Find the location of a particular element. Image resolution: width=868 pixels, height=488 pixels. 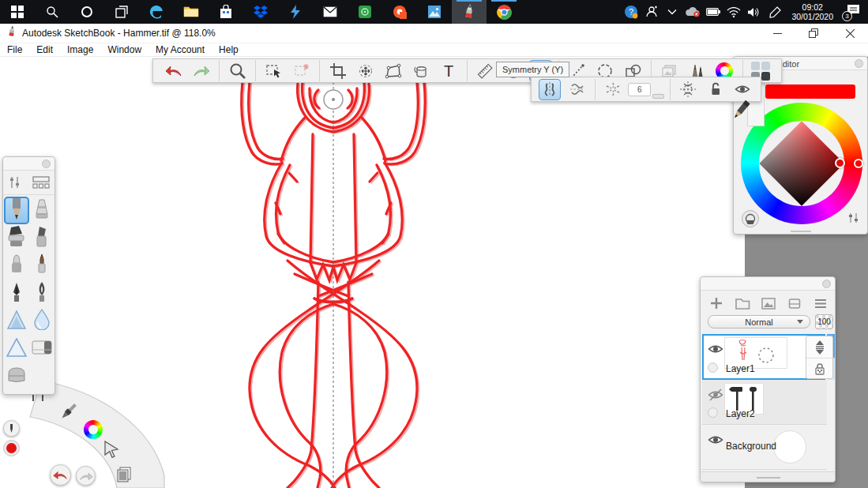

color-sliders-icon is located at coordinates (855, 220).